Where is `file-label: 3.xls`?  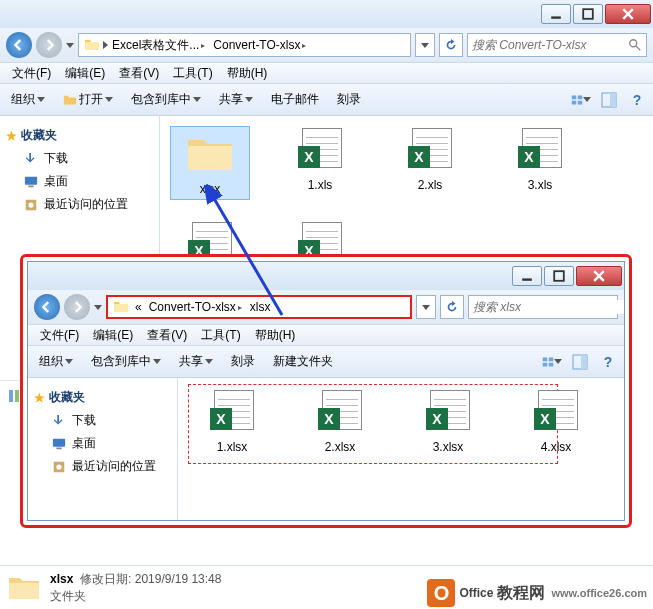 file-label: 3.xls is located at coordinates (540, 185).